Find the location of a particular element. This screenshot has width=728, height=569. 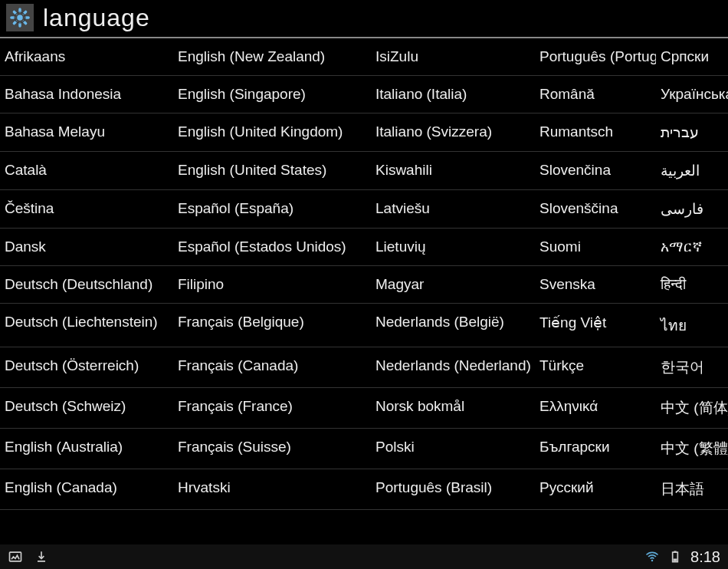

language-option: Kiswahili is located at coordinates (453, 171).